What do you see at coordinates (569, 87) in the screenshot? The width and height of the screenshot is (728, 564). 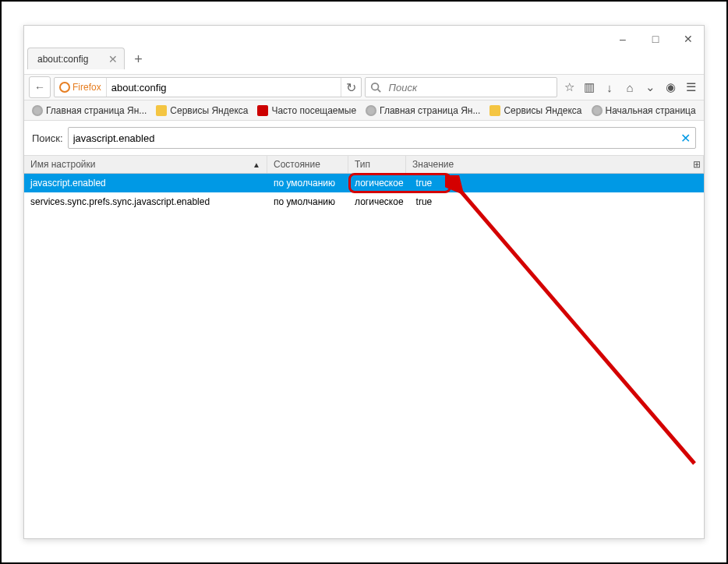 I see `bookmark-star-icon: ☆` at bounding box center [569, 87].